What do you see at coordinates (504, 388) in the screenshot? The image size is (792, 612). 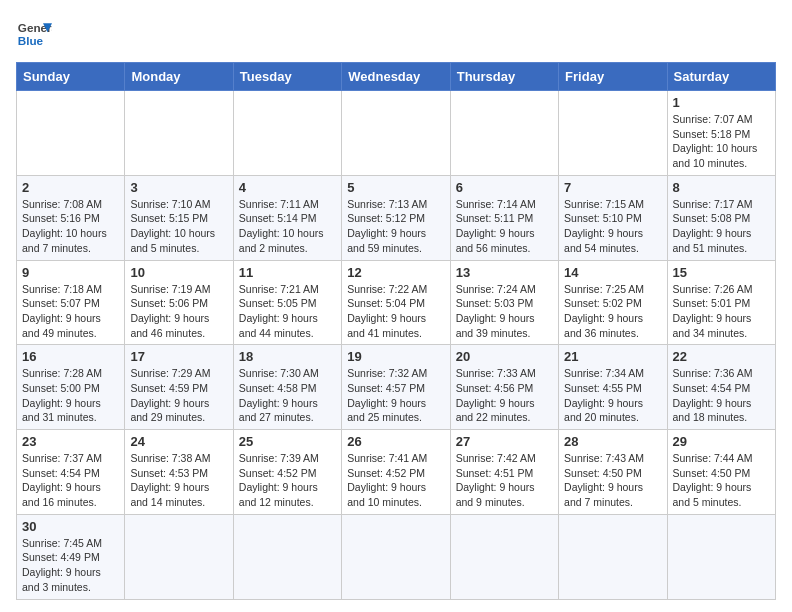 I see `calendar-cell: 20Sunrise: 7:33 AM Sunset: 4:56 PM Dayli…` at bounding box center [504, 388].